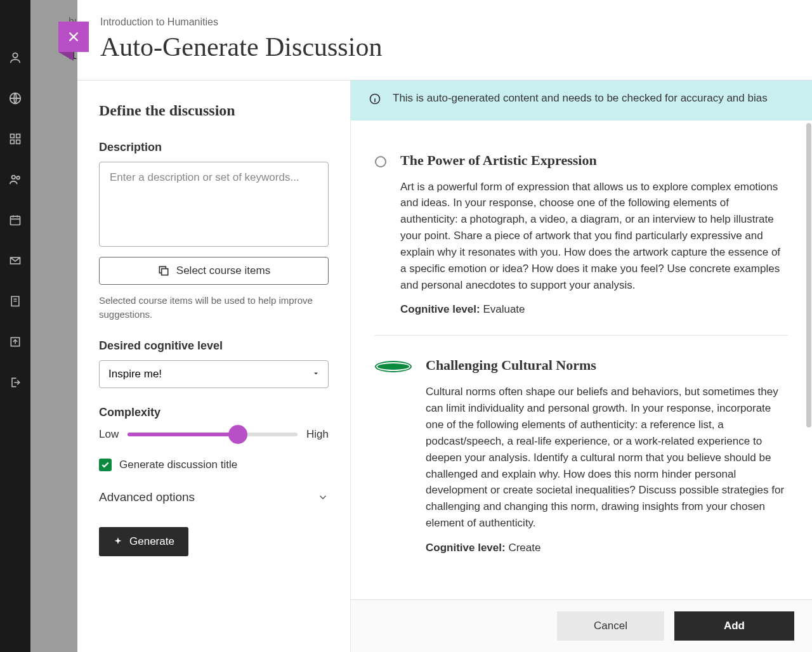 This screenshot has width=812, height=652. Describe the element at coordinates (594, 310) in the screenshot. I see `option-meta: Cognitive level: Evaluate` at that location.